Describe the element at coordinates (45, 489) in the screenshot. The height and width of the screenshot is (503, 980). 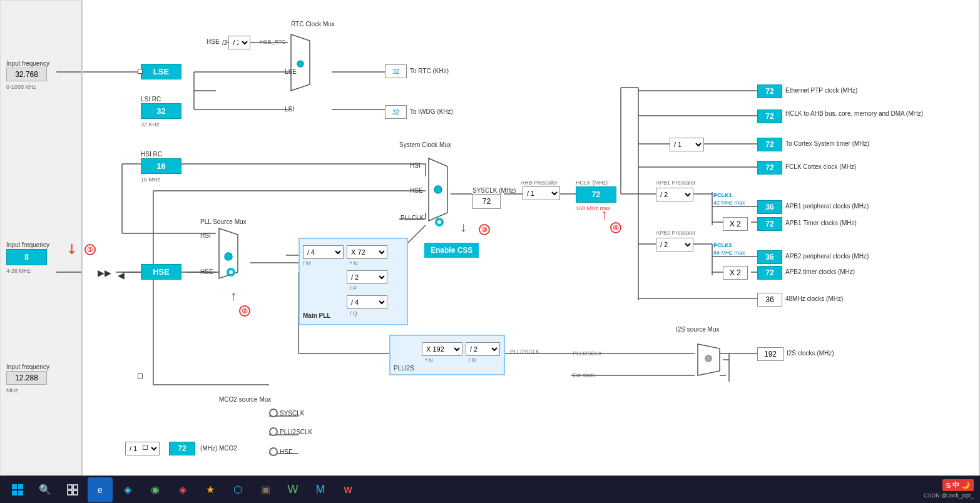
I see `search-icon: 🔍` at that location.